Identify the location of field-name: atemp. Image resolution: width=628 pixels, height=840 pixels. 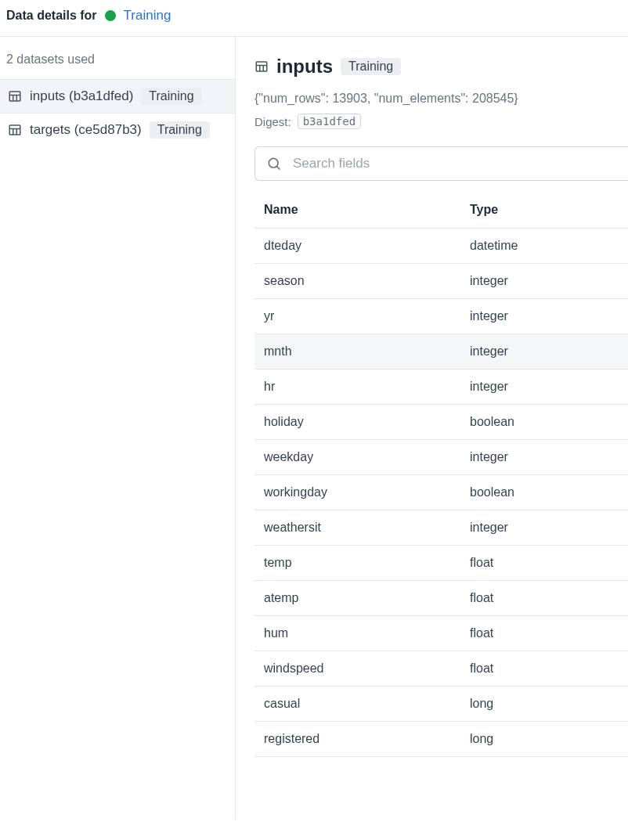
(357, 598).